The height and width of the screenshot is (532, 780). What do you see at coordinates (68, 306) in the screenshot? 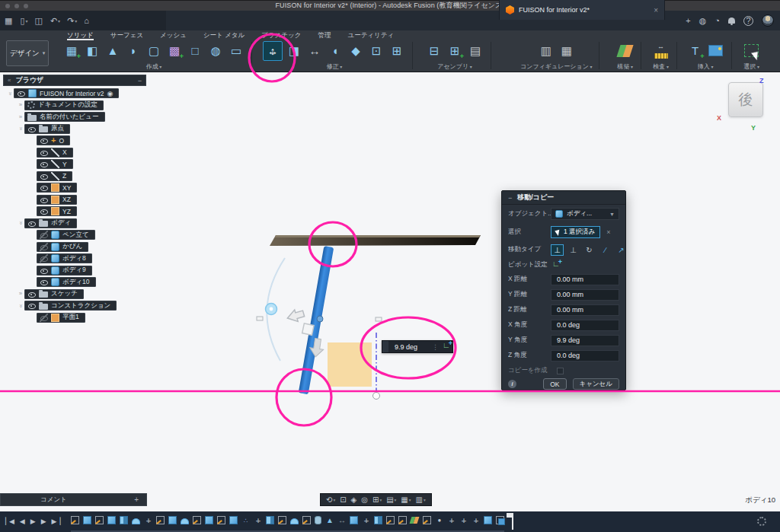
I see `tree-row: » コンストラクション` at bounding box center [68, 306].